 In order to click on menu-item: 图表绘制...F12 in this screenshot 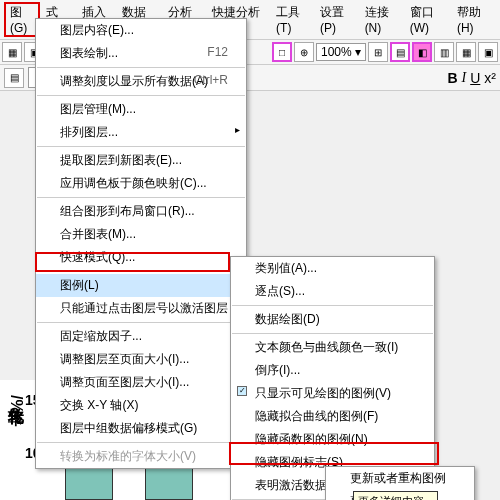, I will do `click(141, 54)`.